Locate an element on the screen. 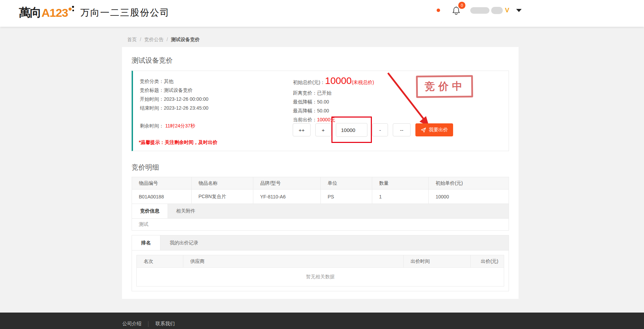 This screenshot has width=644, height=329. cell-unit: PS is located at coordinates (347, 197).